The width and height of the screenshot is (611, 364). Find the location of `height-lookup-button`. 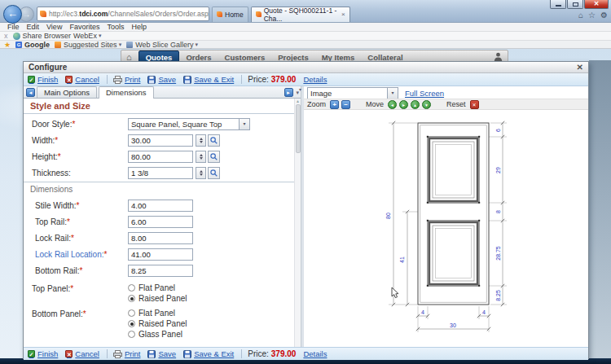

height-lookup-button is located at coordinates (213, 156).